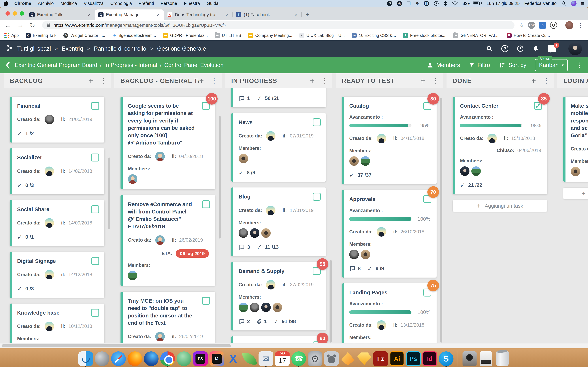 Image resolution: width=588 pixels, height=367 pixels. I want to click on dock-trash-icon, so click(502, 359).